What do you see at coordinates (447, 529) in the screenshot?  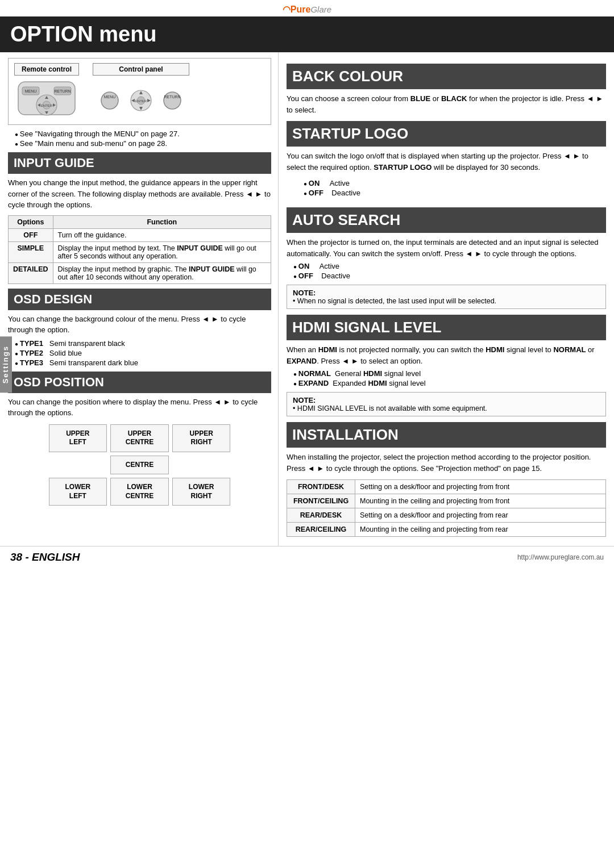 I see `table-row: REAR/CEILING Mounting in the ceiling and…` at bounding box center [447, 529].